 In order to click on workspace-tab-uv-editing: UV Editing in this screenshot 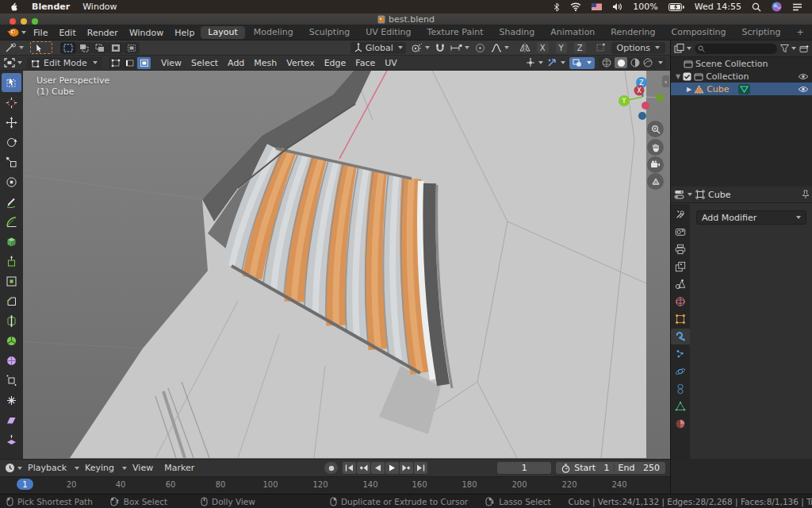, I will do `click(389, 33)`.